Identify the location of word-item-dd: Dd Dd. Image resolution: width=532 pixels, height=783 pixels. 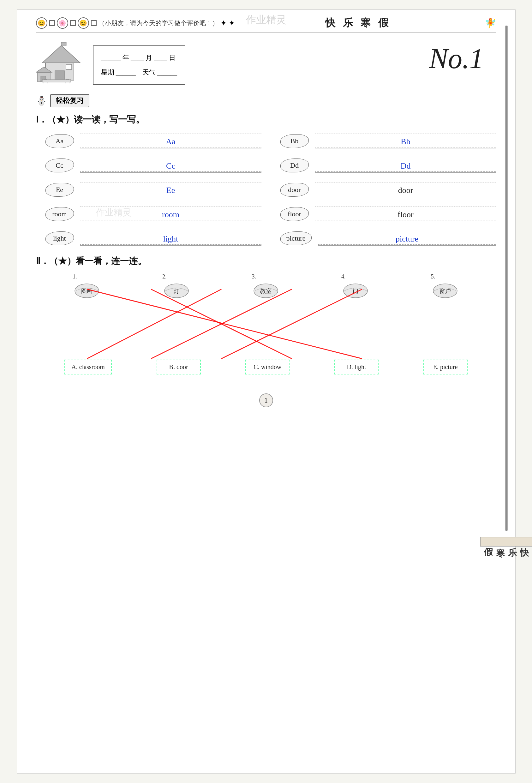
(388, 165).